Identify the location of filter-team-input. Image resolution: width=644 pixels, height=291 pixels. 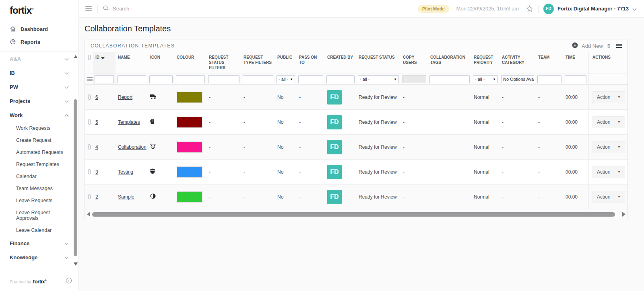
(549, 79).